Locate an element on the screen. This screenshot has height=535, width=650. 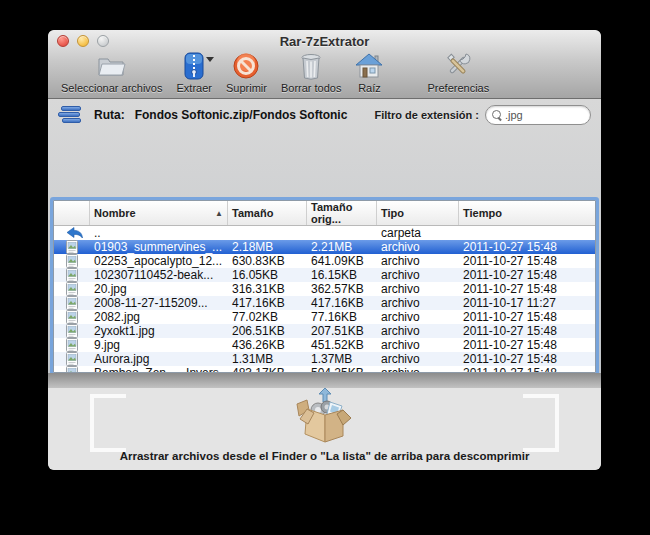
filter-value: .jpg is located at coordinates (514, 115).